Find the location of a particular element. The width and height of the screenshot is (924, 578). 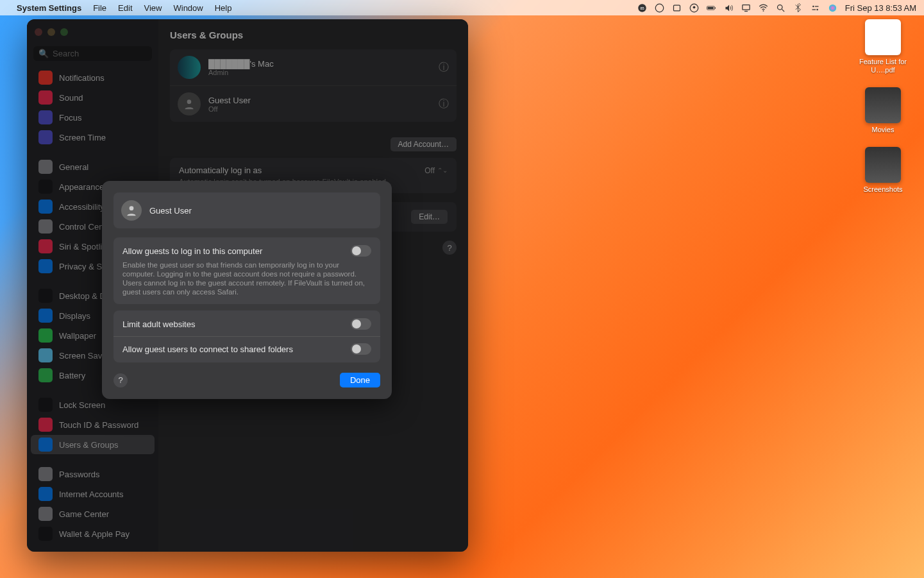

sheet-help-button: ? is located at coordinates (121, 380).